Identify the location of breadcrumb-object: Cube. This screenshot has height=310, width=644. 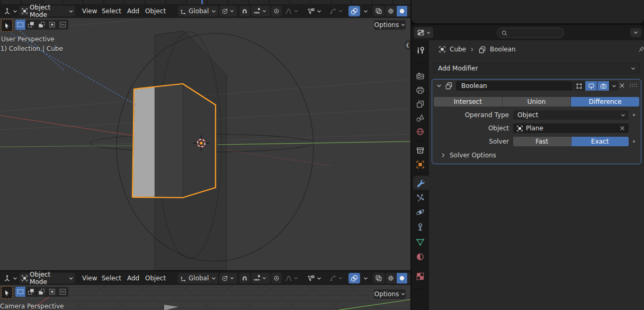
(458, 49).